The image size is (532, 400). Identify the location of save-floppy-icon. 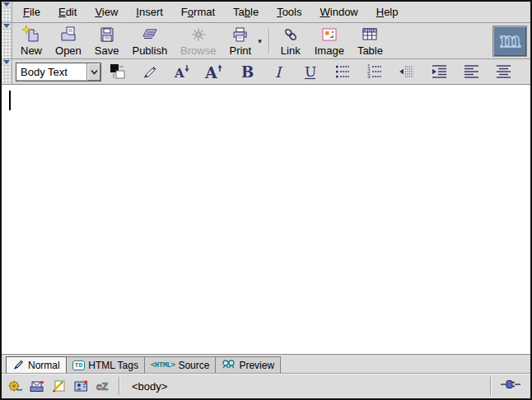
(107, 35).